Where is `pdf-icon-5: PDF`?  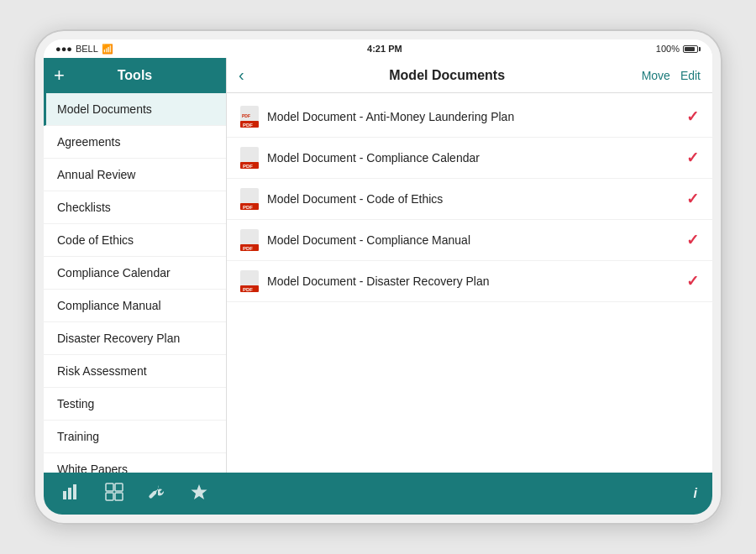 pdf-icon-5: PDF is located at coordinates (249, 281).